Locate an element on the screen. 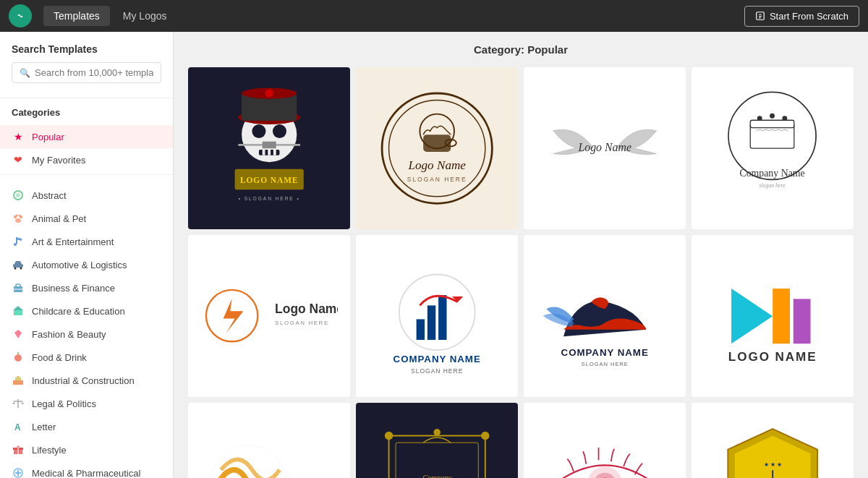  sidebar-item-business-finance-label: Business & Finance is located at coordinates (74, 288).